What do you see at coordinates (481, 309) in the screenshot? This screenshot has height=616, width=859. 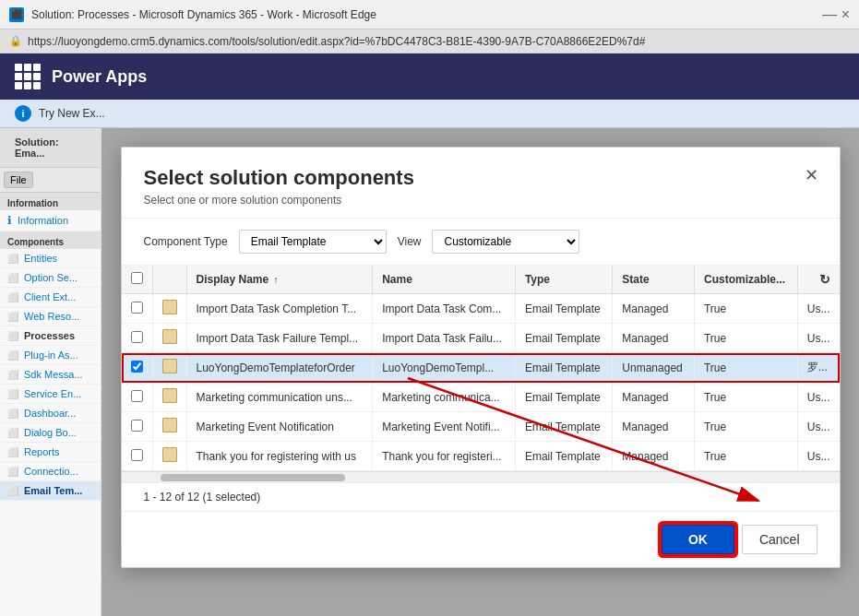 I see `table-row: Import Data Task Completion T...Import D…` at bounding box center [481, 309].